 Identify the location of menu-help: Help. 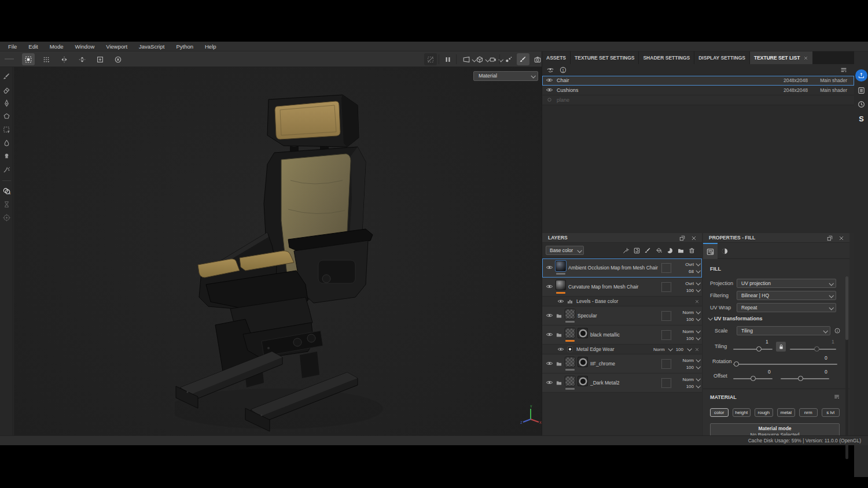
(211, 46).